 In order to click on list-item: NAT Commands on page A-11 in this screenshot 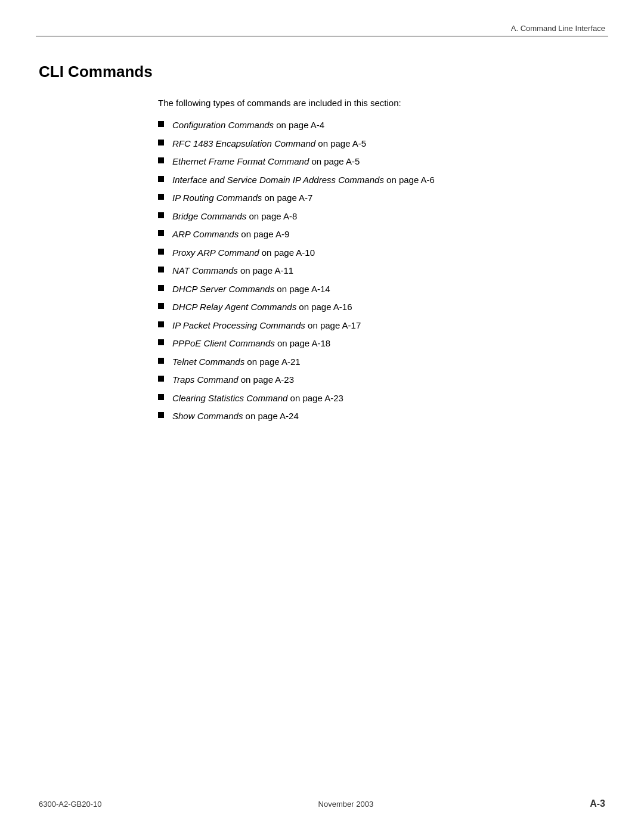, I will do `click(382, 271)`.